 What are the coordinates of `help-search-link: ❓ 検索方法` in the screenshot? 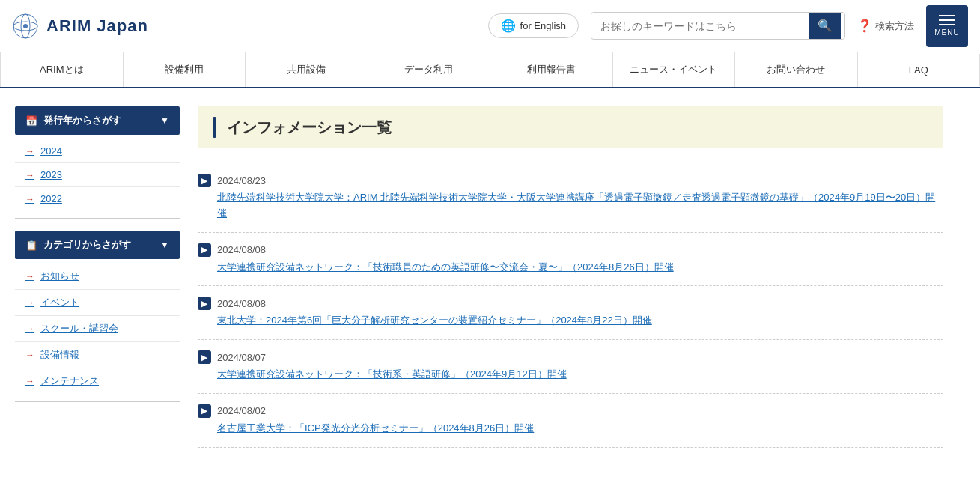 It's located at (886, 25).